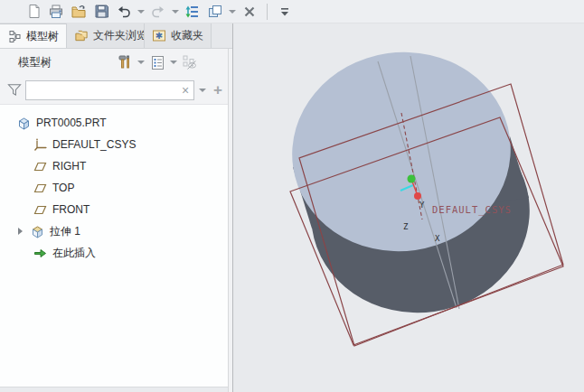 The image size is (584, 392). Describe the element at coordinates (94, 145) in the screenshot. I see `tree-item-label: DEFAULT_CSYS` at that location.